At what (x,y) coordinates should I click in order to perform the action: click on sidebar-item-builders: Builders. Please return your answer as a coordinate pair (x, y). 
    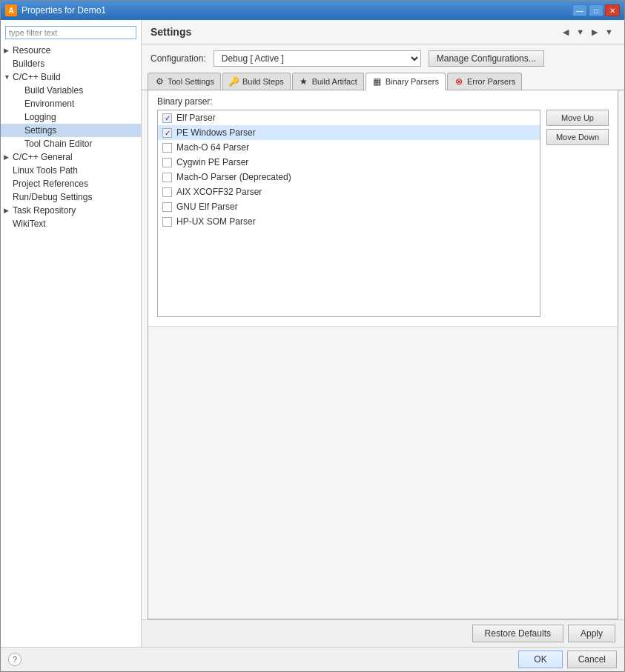
    Looking at the image, I should click on (71, 64).